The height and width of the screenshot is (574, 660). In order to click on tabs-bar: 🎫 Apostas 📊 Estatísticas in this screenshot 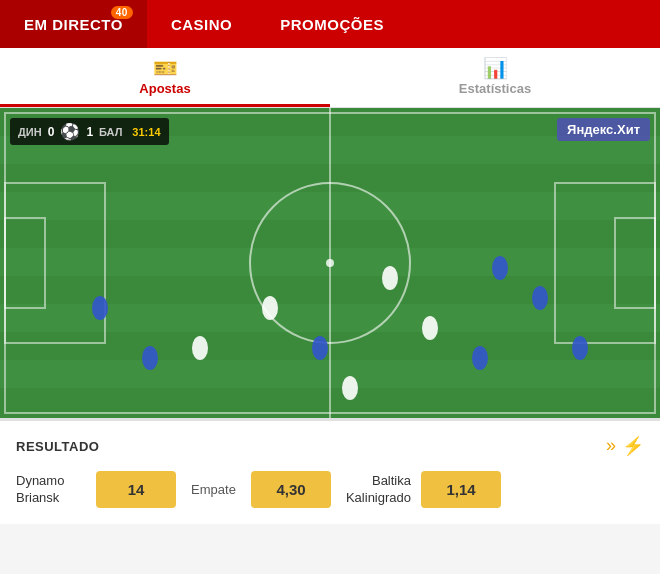, I will do `click(330, 78)`.